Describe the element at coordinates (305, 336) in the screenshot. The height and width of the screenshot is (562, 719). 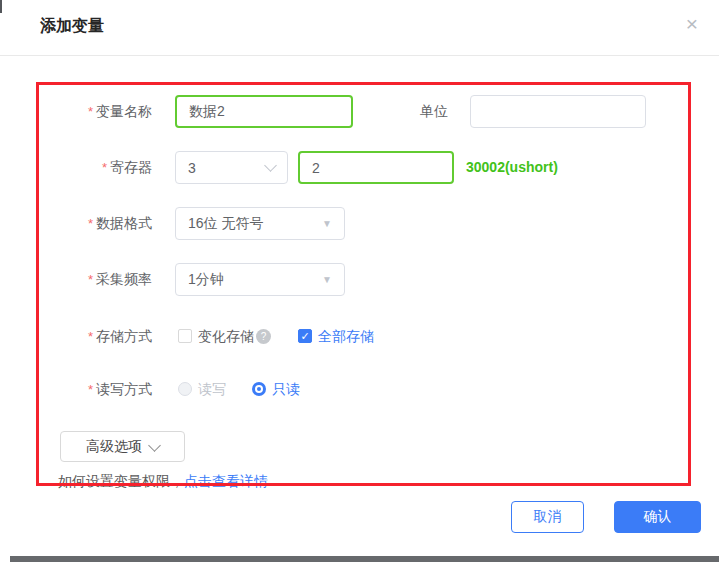
I see `all-storage-checkbox: ✓` at that location.